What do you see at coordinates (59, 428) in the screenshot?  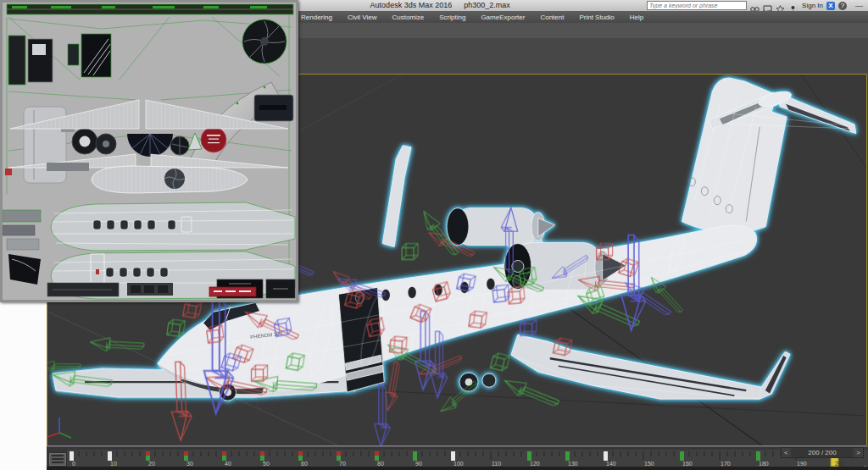 I see `axis-tripod-icon` at bounding box center [59, 428].